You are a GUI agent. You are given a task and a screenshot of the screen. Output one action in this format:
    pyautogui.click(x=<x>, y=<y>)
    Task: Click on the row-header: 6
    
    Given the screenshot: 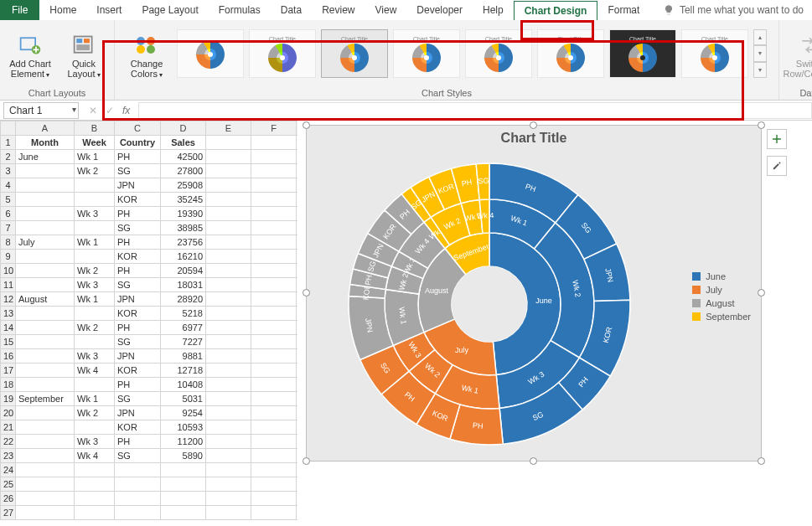 What is the action you would take?
    pyautogui.click(x=8, y=214)
    